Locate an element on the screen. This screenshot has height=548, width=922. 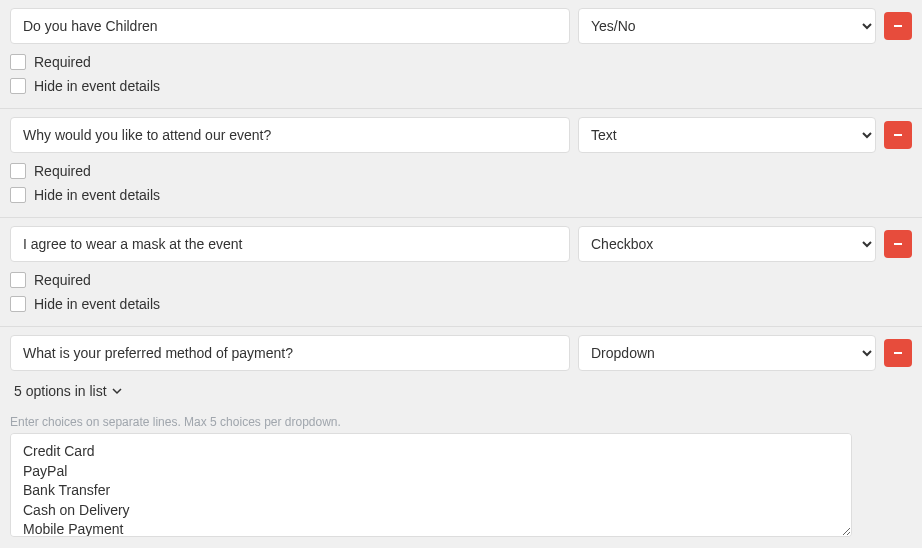
field-type-select: Checkbox is located at coordinates (727, 244).